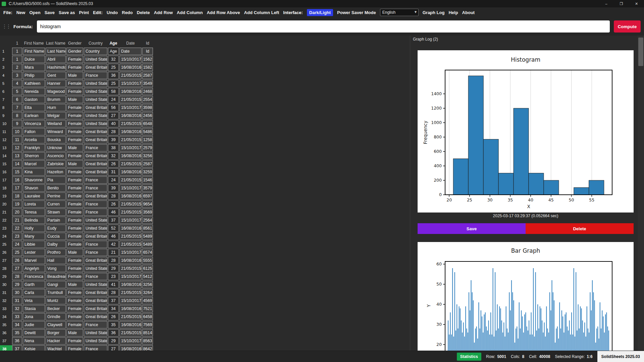  Describe the element at coordinates (6, 124) in the screenshot. I see `row-header: 10` at that location.